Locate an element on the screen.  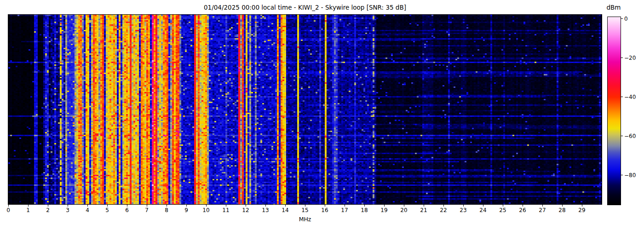
x-tick-label: 20 is located at coordinates (404, 211).